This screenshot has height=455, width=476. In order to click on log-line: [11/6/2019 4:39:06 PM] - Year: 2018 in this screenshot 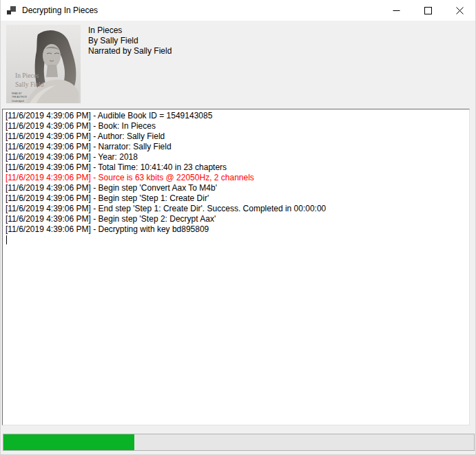, I will do `click(236, 157)`.